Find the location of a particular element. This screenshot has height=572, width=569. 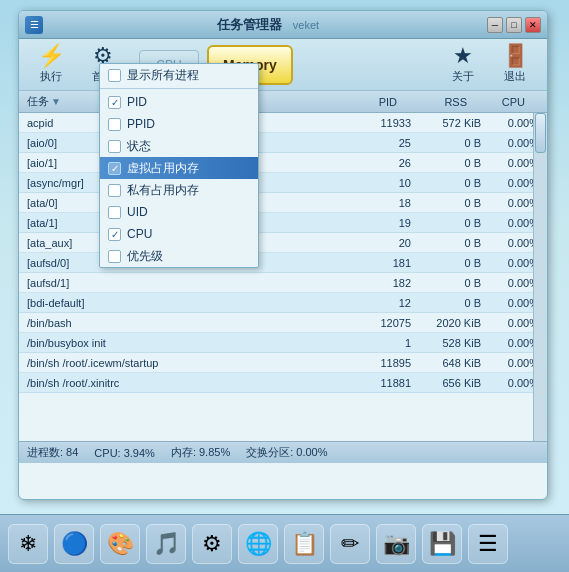

col-priv-mem-label: 私有占用内存 is located at coordinates (163, 190).